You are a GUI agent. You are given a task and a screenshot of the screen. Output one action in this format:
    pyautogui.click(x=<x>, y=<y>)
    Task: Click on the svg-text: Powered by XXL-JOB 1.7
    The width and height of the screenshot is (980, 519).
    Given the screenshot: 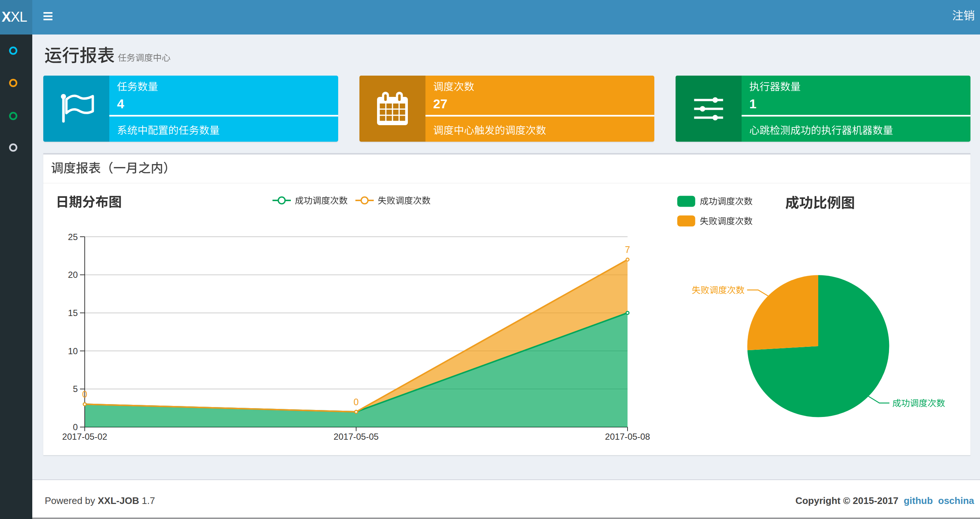 What is the action you would take?
    pyautogui.click(x=100, y=500)
    